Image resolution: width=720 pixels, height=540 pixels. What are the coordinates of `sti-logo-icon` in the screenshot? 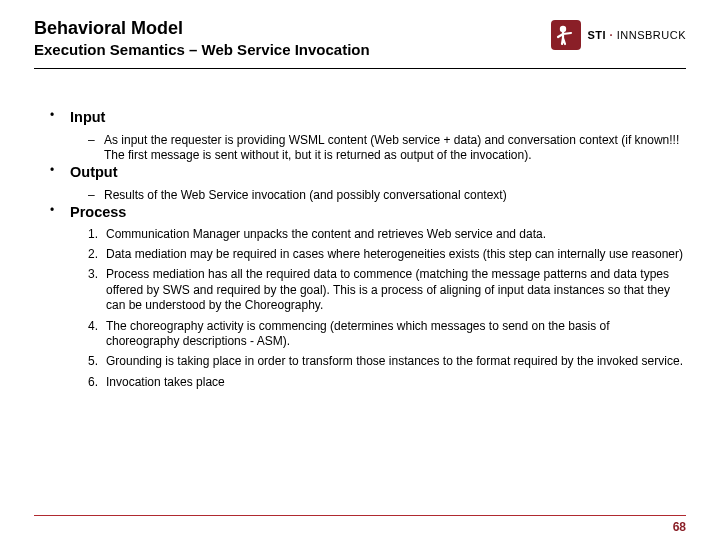 It's located at (566, 35).